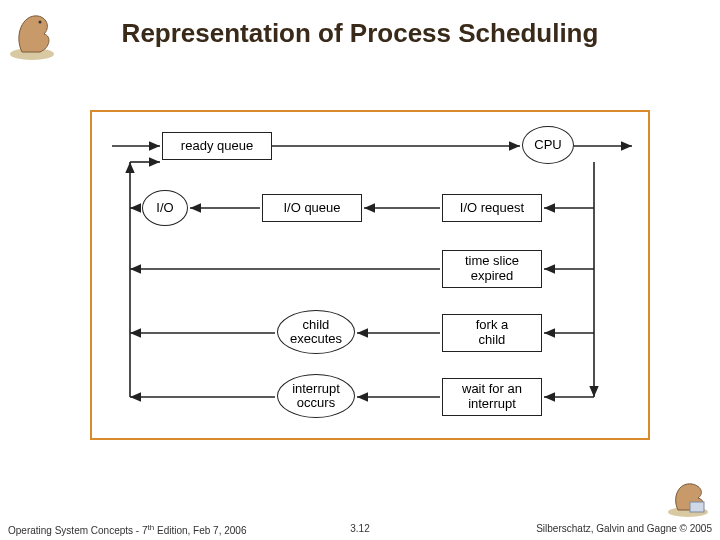 This screenshot has height=540, width=720. I want to click on node-cpu: CPU, so click(548, 145).